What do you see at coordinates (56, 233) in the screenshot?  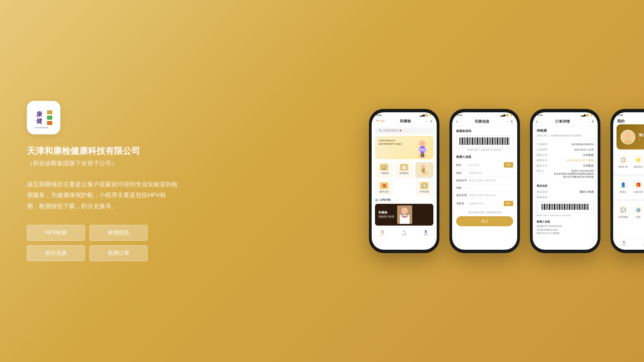 I see `tag-hpv: HPV检测` at bounding box center [56, 233].